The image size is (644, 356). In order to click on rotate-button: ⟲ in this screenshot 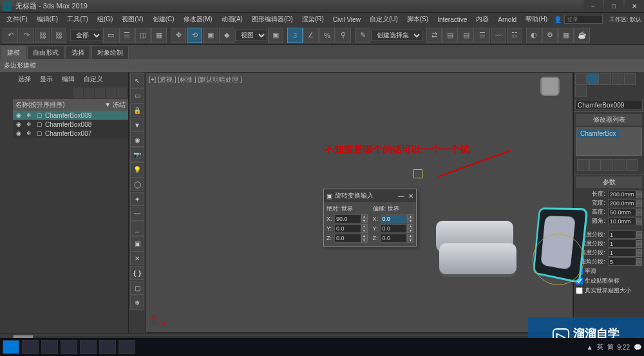, I will do `click(194, 35)`.